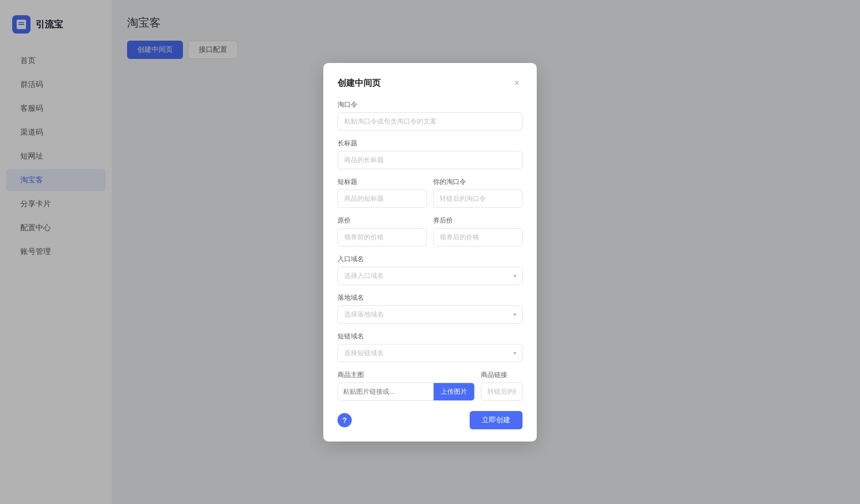  Describe the element at coordinates (430, 336) in the screenshot. I see `short-domain-label: 短链域名` at that location.